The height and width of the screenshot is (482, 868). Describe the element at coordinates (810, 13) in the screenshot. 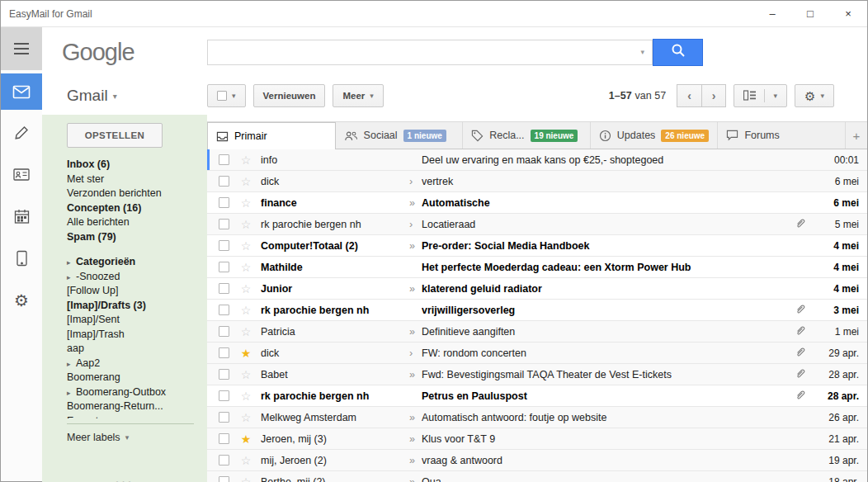

I see `maximize-button: □` at that location.